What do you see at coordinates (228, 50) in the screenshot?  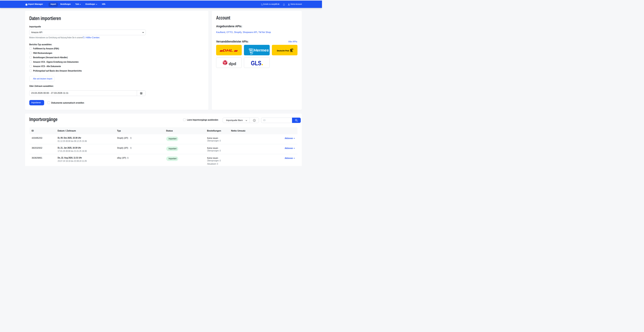 I see `svg-text: DHL` at bounding box center [228, 50].